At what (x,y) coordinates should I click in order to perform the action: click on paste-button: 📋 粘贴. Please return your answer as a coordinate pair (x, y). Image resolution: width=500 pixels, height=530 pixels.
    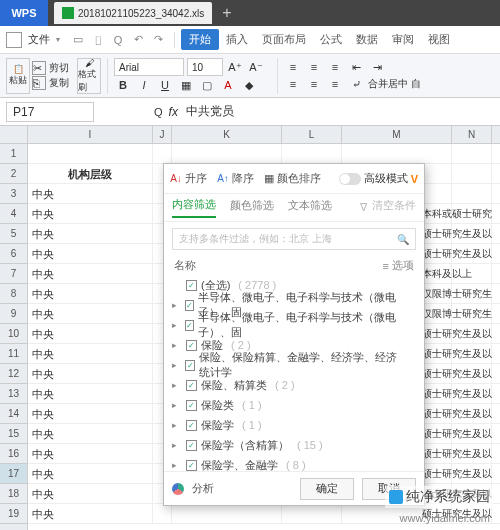
    Looking at the image, I should click on (18, 76).